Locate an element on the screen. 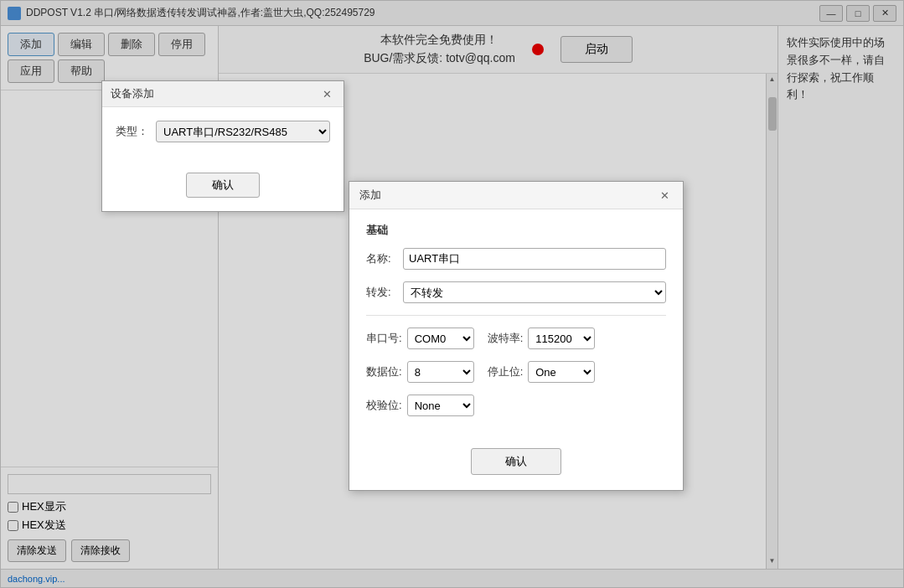 The width and height of the screenshot is (904, 588). dialog-add-body: 基础 名称: 转发: 不转发 串口号: COM0 is located at coordinates (516, 325).